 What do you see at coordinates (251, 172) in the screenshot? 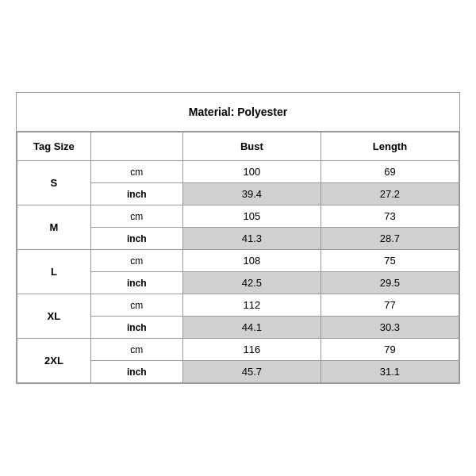
I see `cm-bust: 100` at bounding box center [251, 172].